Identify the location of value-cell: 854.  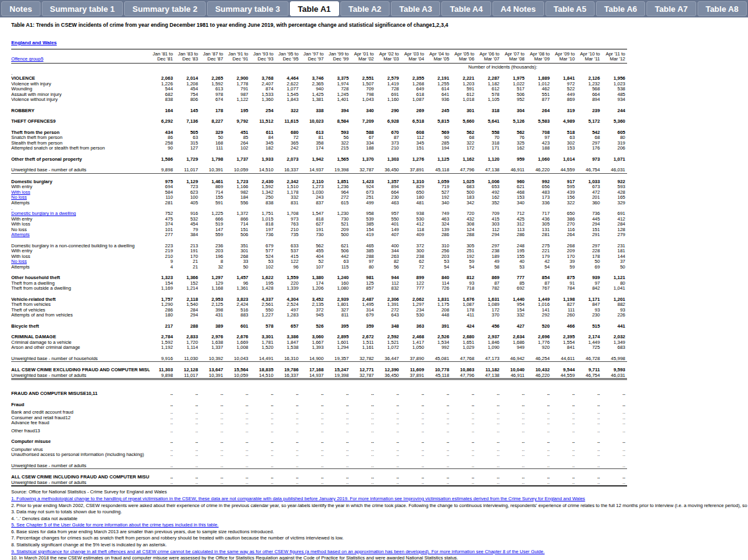
(539, 278).